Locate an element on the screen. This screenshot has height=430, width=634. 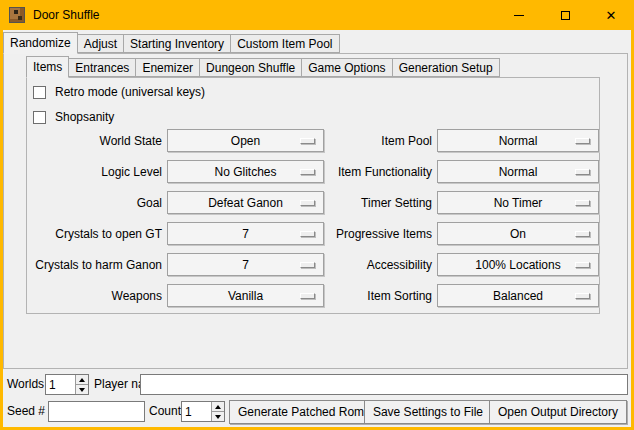
item-sorting-label: Item Sorting is located at coordinates (380, 296).